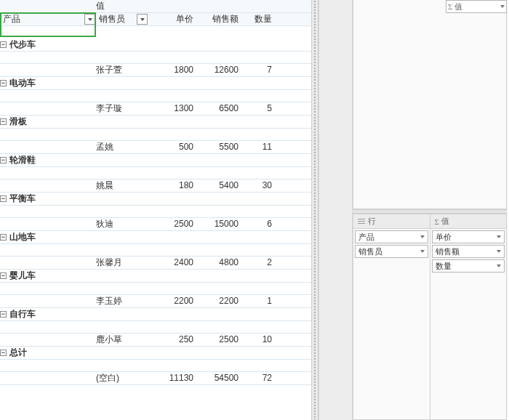 This screenshot has height=420, width=509. I want to click on row-field-product: 产品, so click(391, 237).